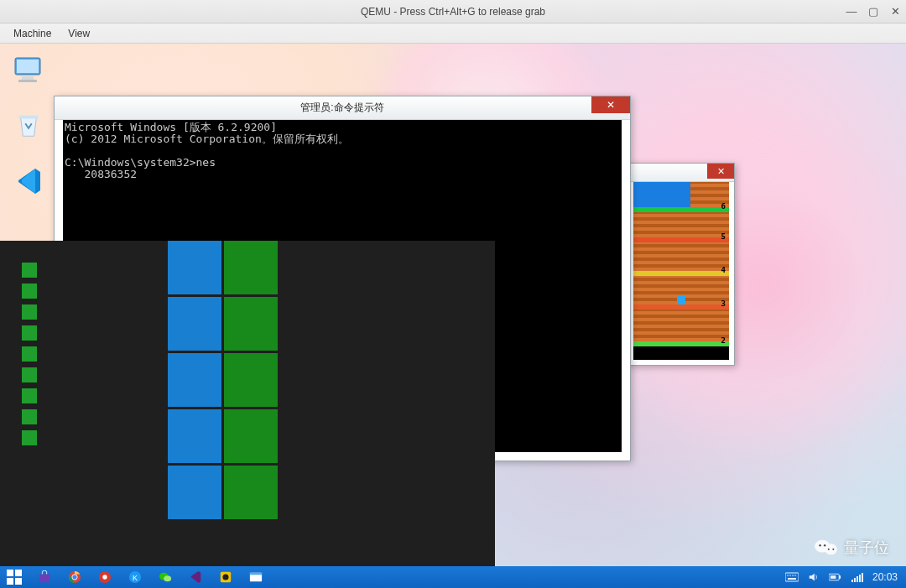  Describe the element at coordinates (29, 70) in the screenshot. I see `desktop-icon-computer` at that location.